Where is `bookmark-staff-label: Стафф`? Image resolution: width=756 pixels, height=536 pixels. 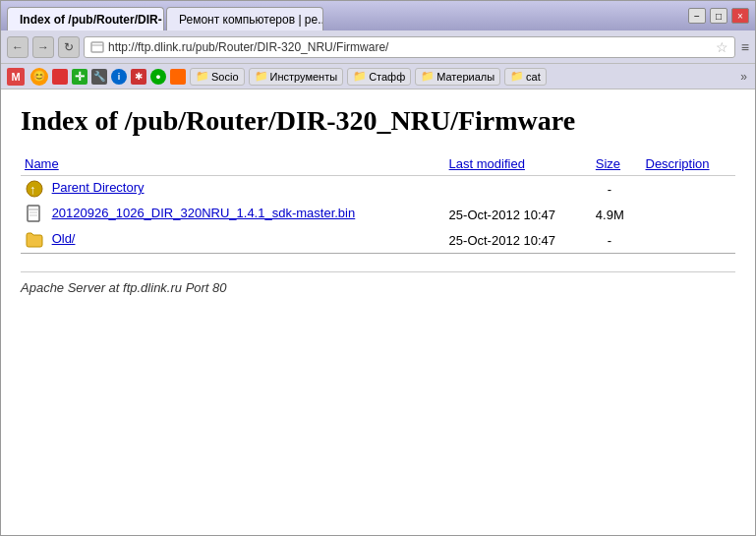
bookmark-staff-label: Стафф is located at coordinates (387, 77).